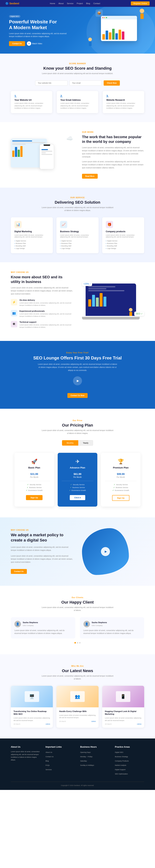 The image size is (155, 868). I want to click on blob-circle, so click(105, 551).